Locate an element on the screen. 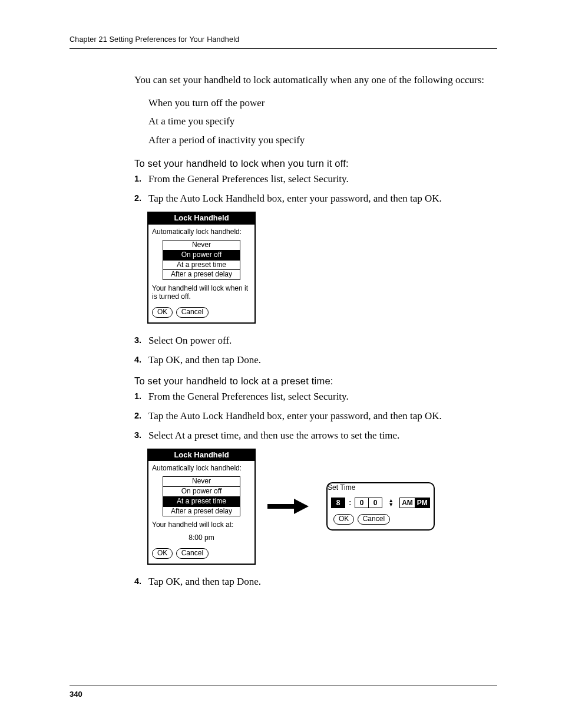 The width and height of the screenshot is (562, 728). section-a-title: To set your handheld to lock when you tu… is located at coordinates (311, 164).